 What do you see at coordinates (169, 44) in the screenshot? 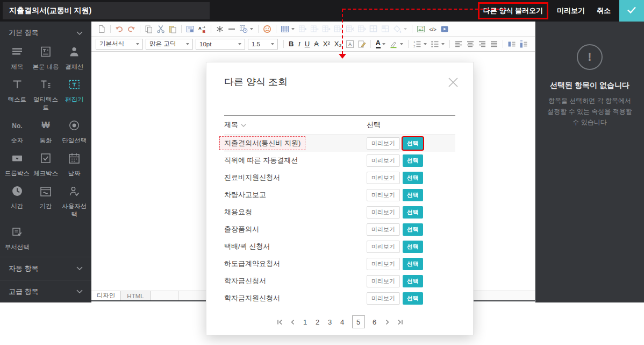
I see `font-family-select: 맑은 고딕` at bounding box center [169, 44].